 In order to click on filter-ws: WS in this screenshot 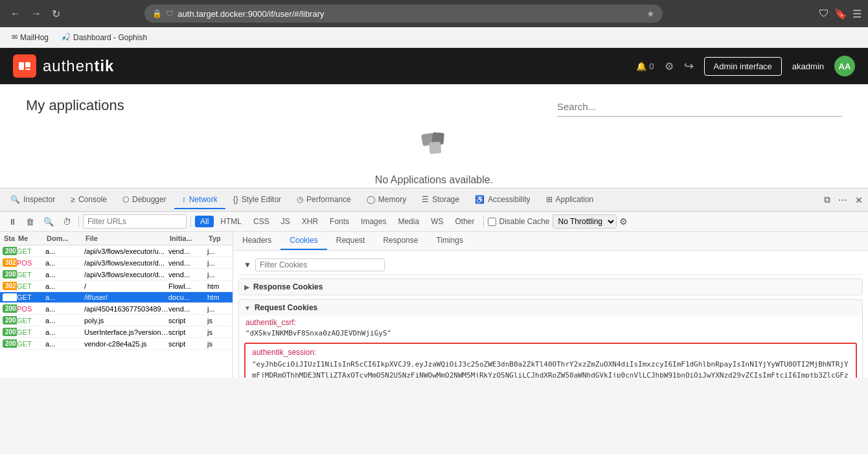, I will do `click(437, 221)`.